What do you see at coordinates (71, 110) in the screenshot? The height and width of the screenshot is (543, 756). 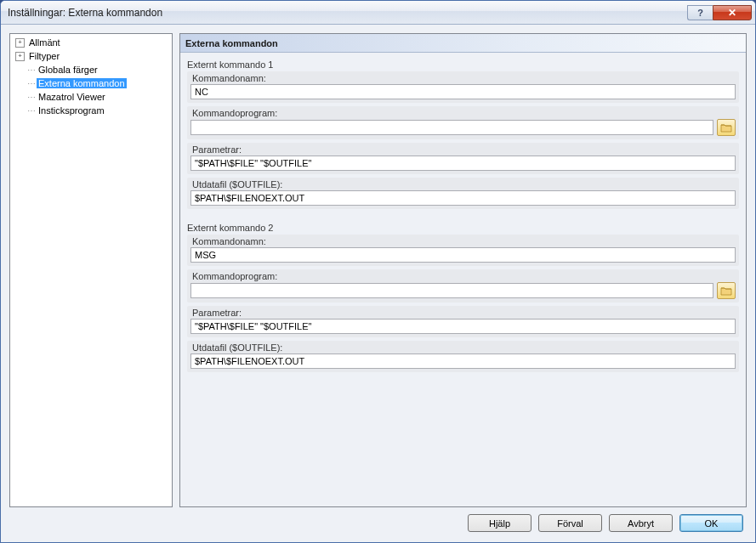 I see `tree-label: Insticksprogram` at bounding box center [71, 110].